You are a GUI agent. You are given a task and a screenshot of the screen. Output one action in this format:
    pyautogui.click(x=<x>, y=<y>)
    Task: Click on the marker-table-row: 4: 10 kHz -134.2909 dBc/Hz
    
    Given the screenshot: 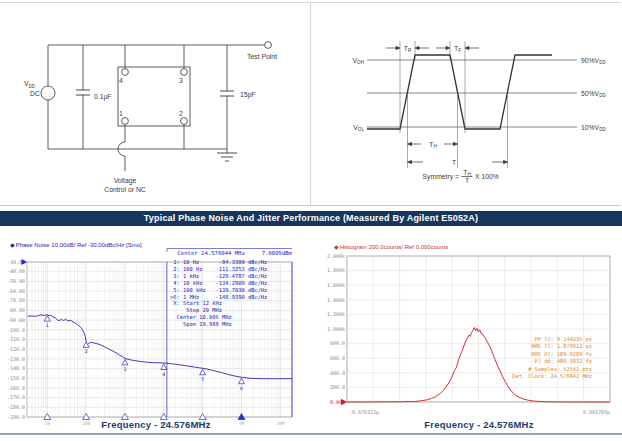 What is the action you would take?
    pyautogui.click(x=218, y=283)
    